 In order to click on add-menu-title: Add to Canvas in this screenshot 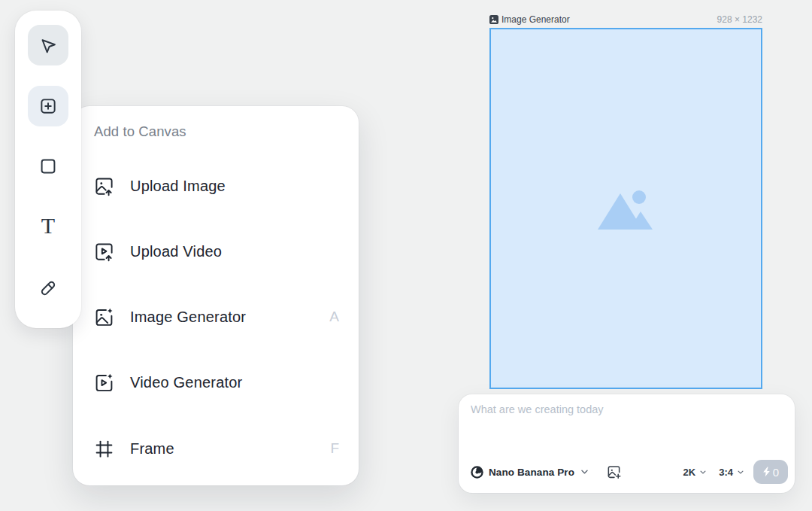, I will do `click(140, 132)`.